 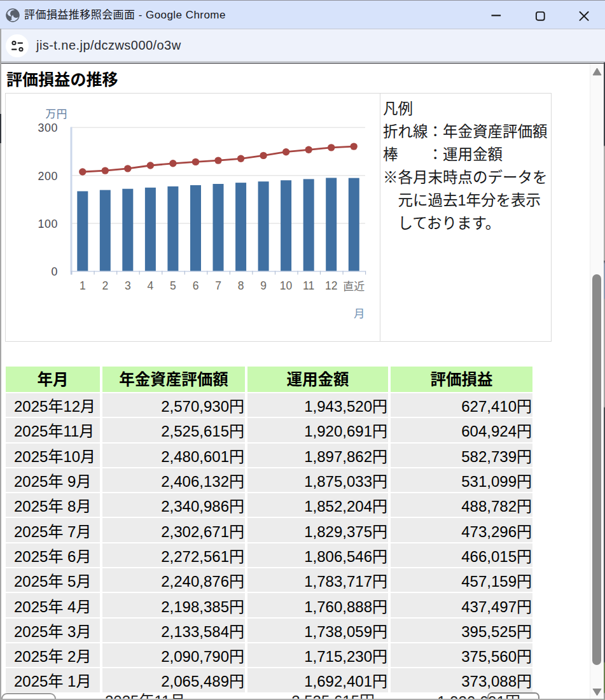 I want to click on svg-text: 12, so click(x=331, y=286).